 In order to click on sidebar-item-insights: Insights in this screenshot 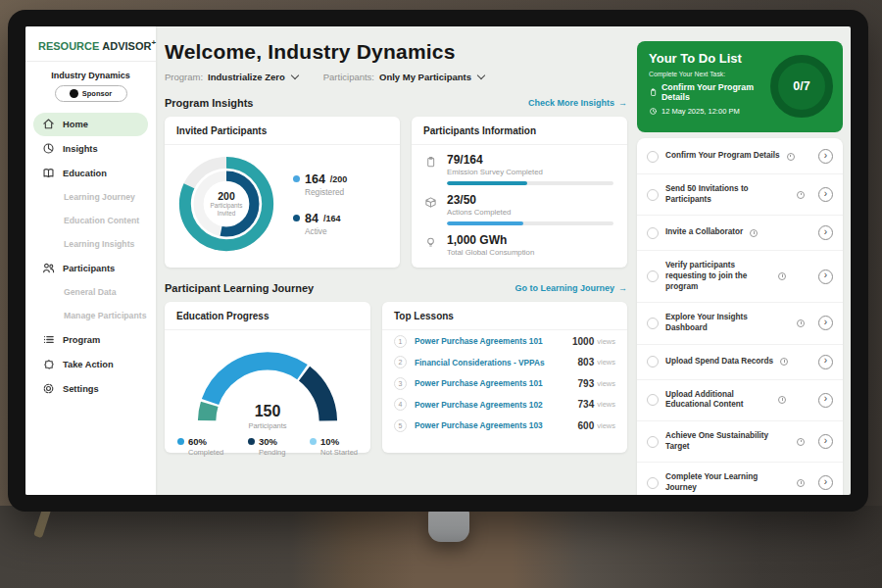, I will do `click(90, 149)`.